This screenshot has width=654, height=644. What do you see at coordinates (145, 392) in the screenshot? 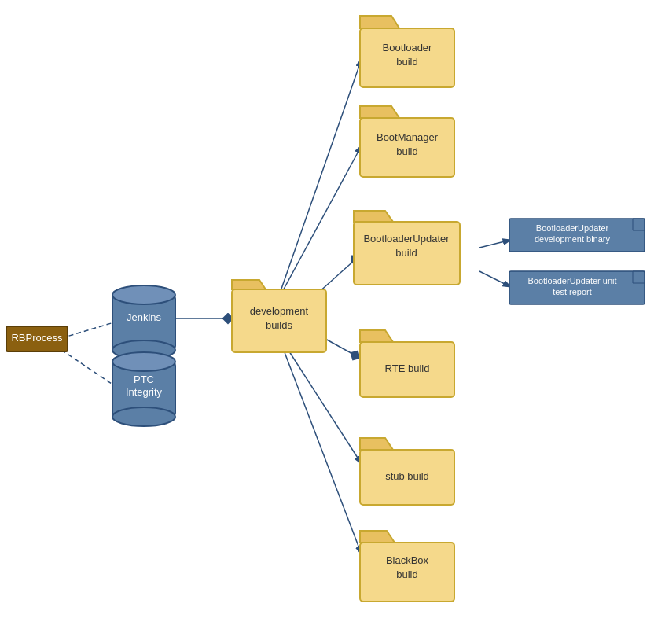
I see `ptc-label-2: Integrity` at bounding box center [145, 392].